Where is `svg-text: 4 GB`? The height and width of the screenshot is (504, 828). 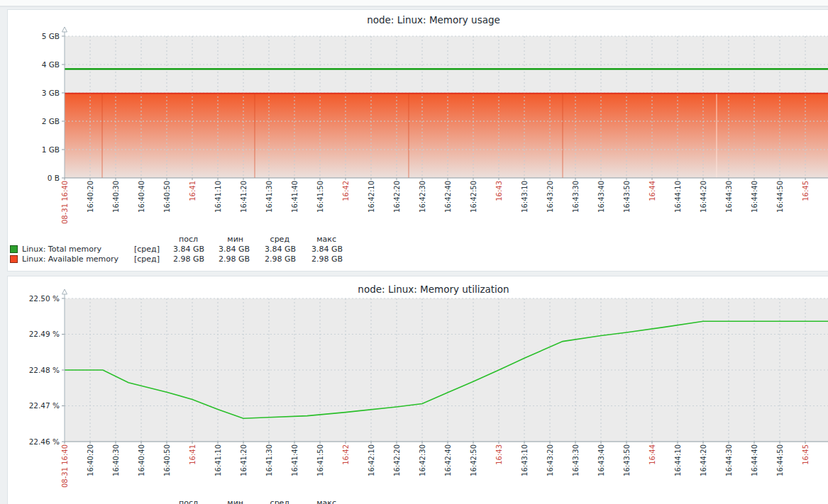 svg-text: 4 GB is located at coordinates (51, 65).